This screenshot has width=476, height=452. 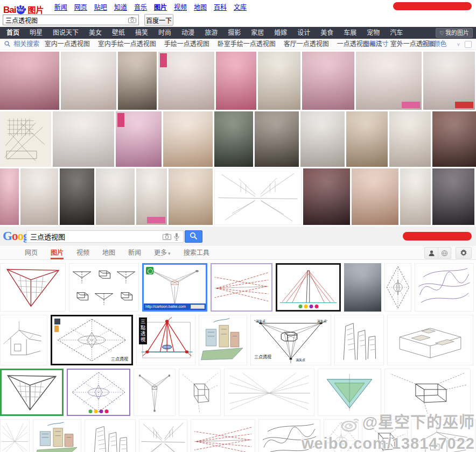 I want to click on size-filter-dropdown: 全部尺寸 ˅, so click(x=378, y=44).